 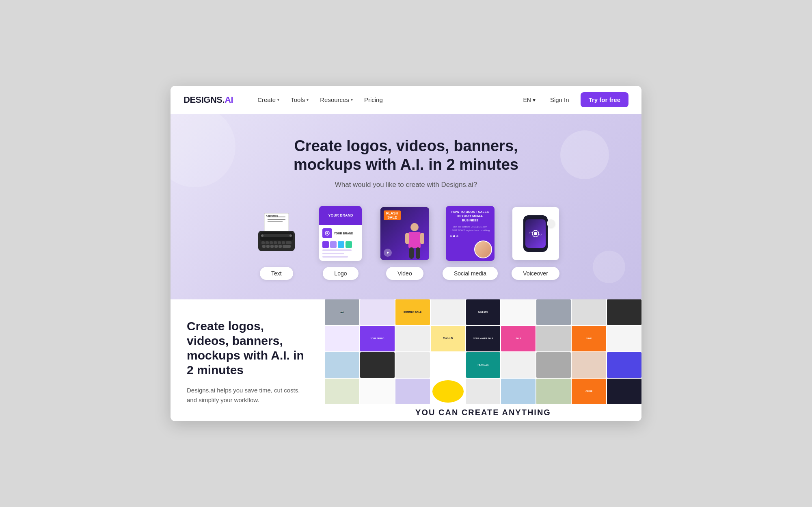 I want to click on mosaic-cell: FILNTALES, so click(x=483, y=365).